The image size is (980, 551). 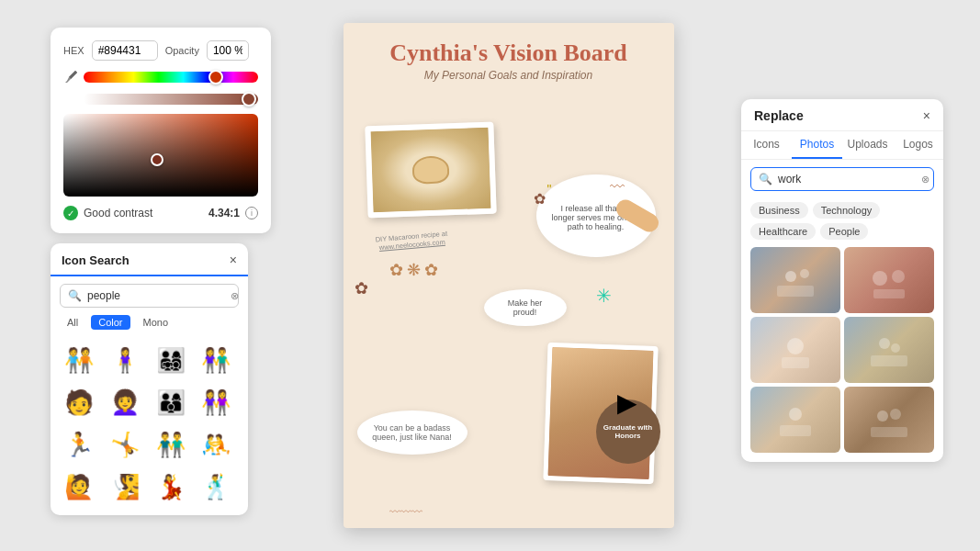 What do you see at coordinates (406, 512) in the screenshot?
I see `wave-decoration-3: 〰〰〰` at bounding box center [406, 512].